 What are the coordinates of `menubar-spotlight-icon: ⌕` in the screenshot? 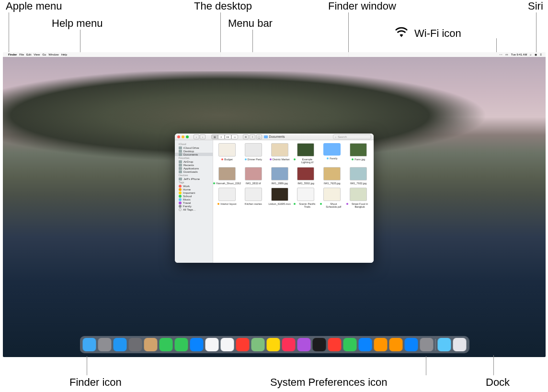 It's located at (531, 55).